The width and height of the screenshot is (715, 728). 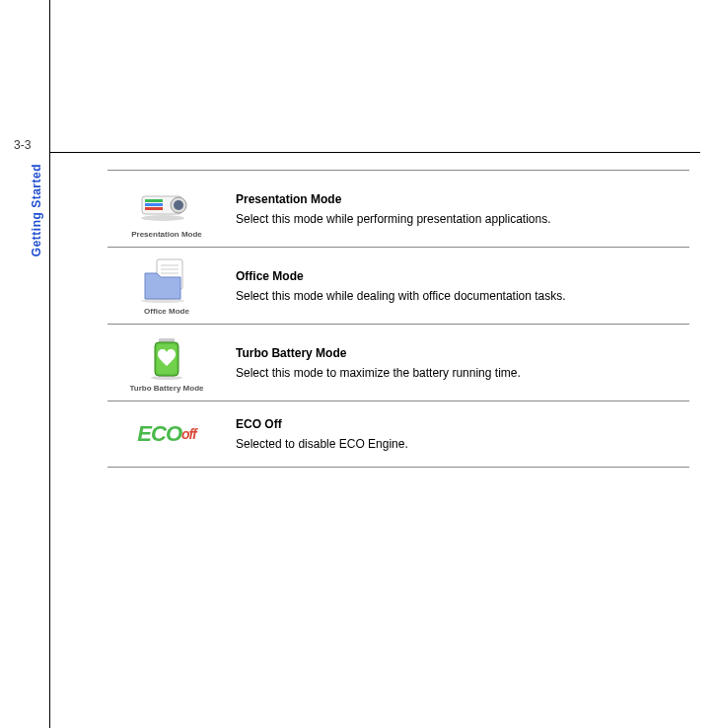 What do you see at coordinates (463, 276) in the screenshot?
I see `mode-title: Office Mode` at bounding box center [463, 276].